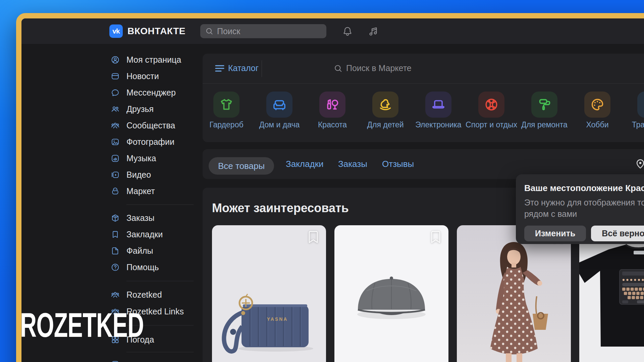 The height and width of the screenshot is (362, 644). Describe the element at coordinates (333, 31) in the screenshot. I see `vk-header: vk ВКОНТАКТЕ Поиск` at that location.